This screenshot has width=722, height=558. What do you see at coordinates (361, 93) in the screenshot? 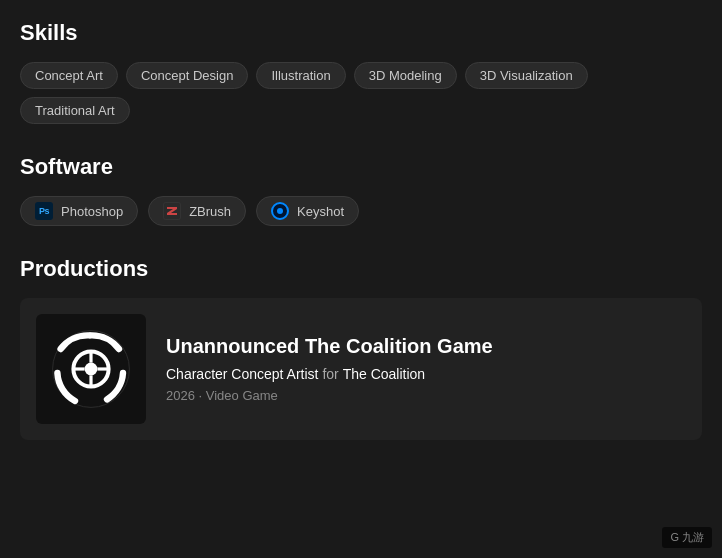
I see `skills-tags-container: Concept ArtConcept DesignIllustration3D …` at bounding box center [361, 93].